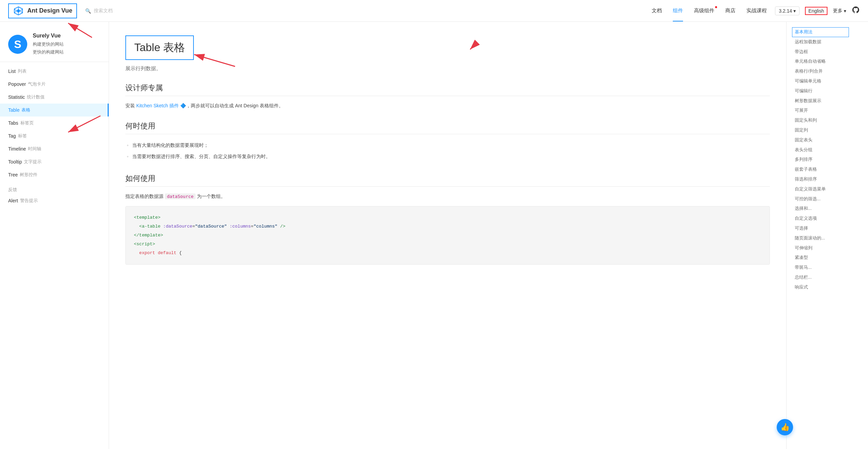  Describe the element at coordinates (820, 199) in the screenshot. I see `toc-item-controlled-filter: 可控的筛选...` at that location.